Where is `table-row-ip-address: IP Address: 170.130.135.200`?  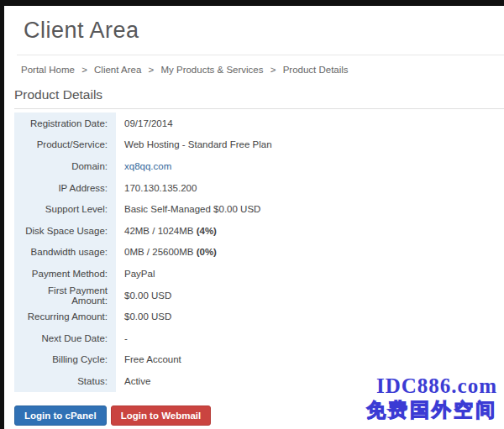
table-row-ip-address: IP Address: 170.130.135.200 is located at coordinates (257, 188).